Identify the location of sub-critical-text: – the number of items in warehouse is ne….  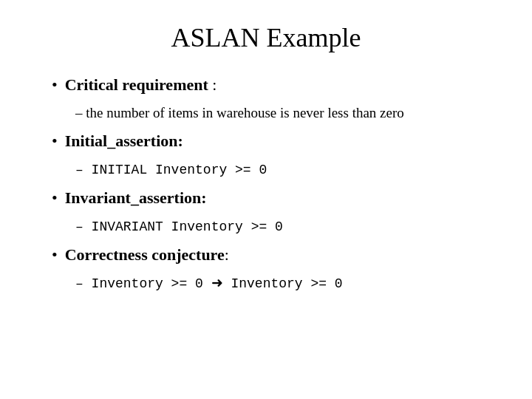
(239, 112).